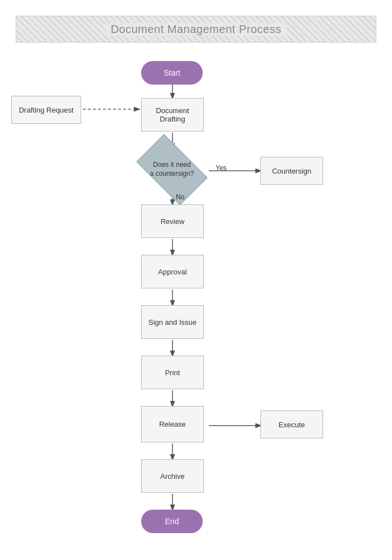 Image resolution: width=392 pixels, height=560 pixels. I want to click on execute-label: Execute, so click(292, 424).